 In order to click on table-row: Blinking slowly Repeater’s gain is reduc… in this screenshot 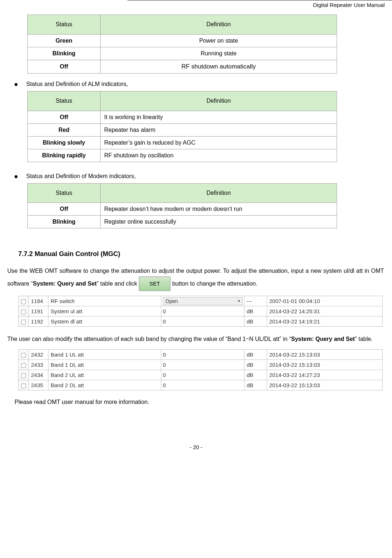, I will do `click(182, 143)`.